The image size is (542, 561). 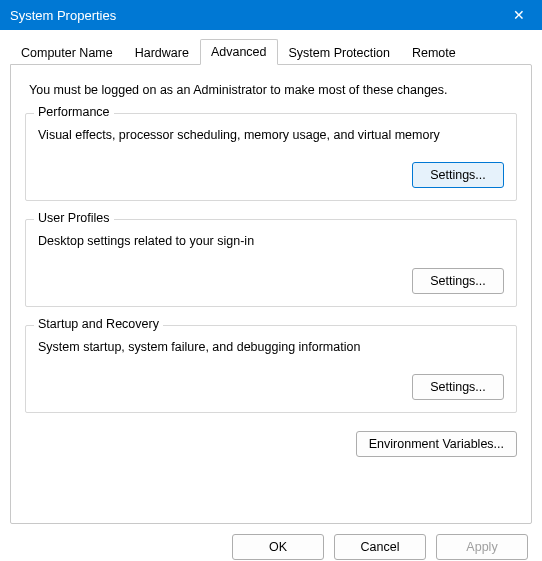 What do you see at coordinates (63, 16) in the screenshot?
I see `window-title: System Properties` at bounding box center [63, 16].